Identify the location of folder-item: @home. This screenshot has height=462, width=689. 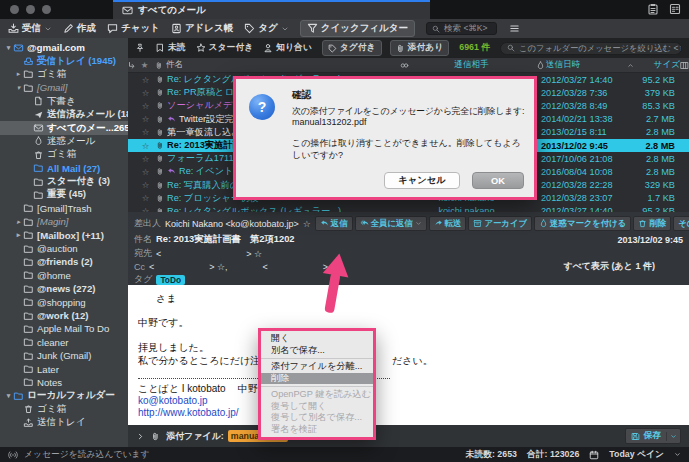
(64, 276).